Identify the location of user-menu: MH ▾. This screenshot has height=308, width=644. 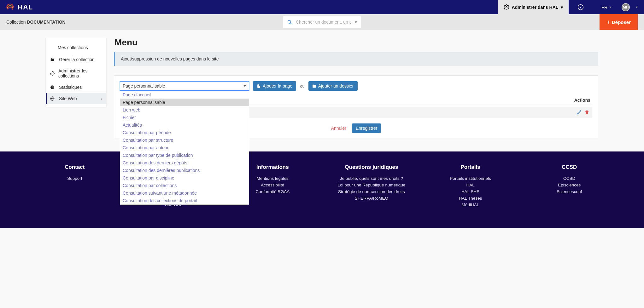
(632, 7).